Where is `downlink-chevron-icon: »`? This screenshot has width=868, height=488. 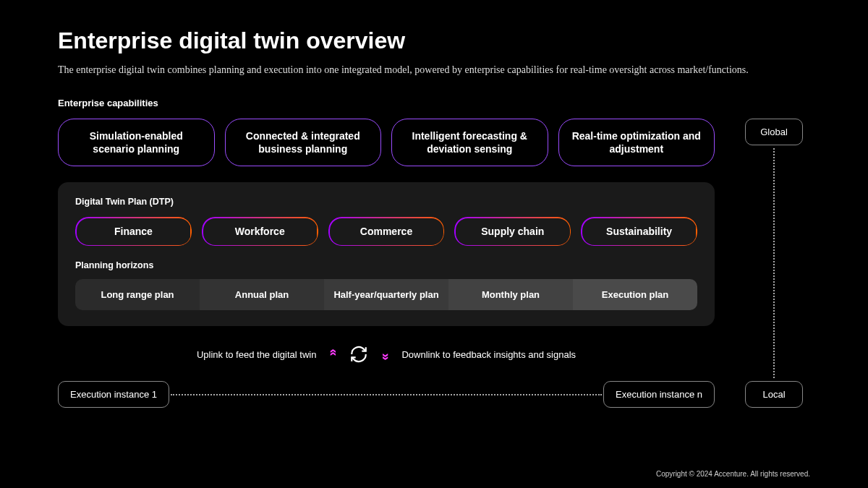 downlink-chevron-icon: » is located at coordinates (386, 354).